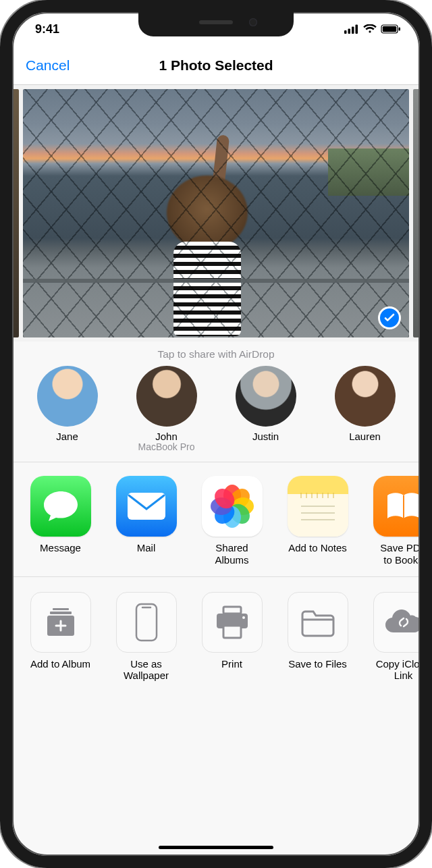 The image size is (432, 868). What do you see at coordinates (232, 553) in the screenshot?
I see `app-label: Shared Albums` at bounding box center [232, 553].